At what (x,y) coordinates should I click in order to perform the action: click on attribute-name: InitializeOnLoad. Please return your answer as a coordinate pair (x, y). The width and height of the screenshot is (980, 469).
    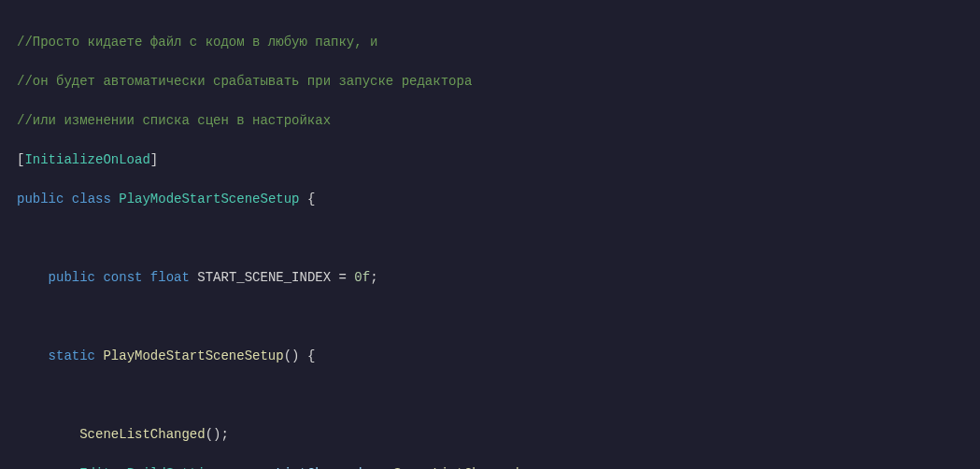
    Looking at the image, I should click on (87, 160).